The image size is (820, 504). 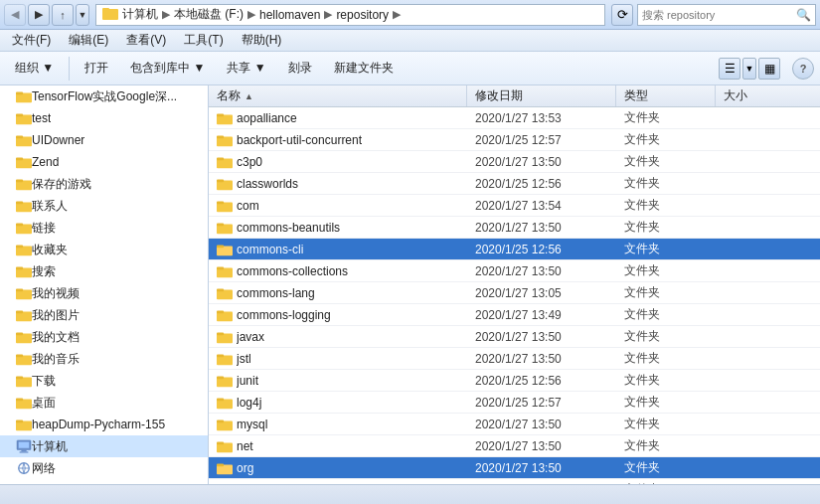 I want to click on sidebar-item-heapdump: heapDump-Pycharm-155, so click(x=103, y=424).